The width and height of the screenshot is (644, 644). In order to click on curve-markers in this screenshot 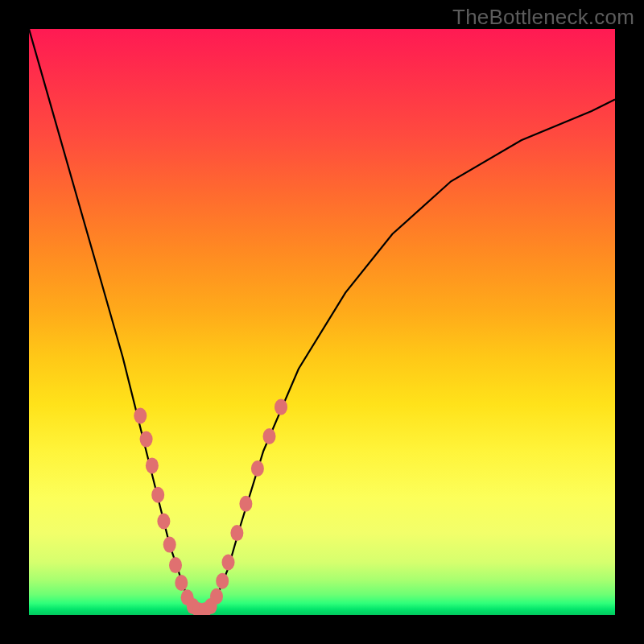, I will do `click(211, 507)`.